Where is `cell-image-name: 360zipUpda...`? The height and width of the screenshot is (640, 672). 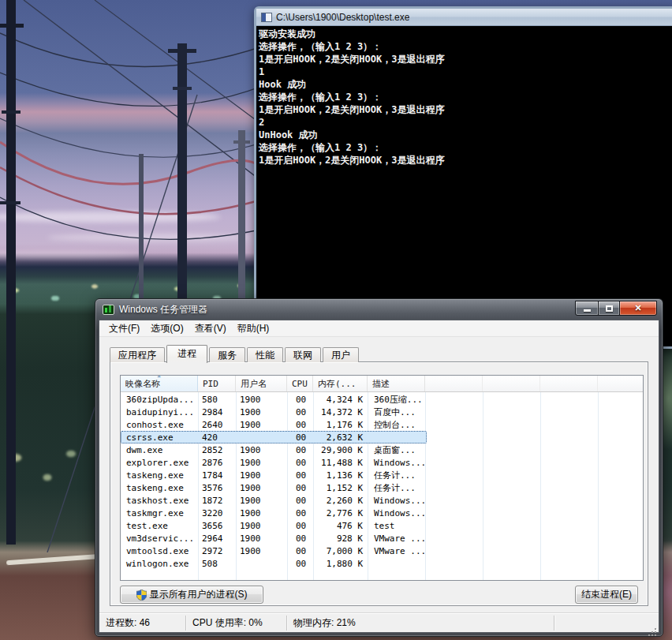
cell-image-name: 360zipUpda... is located at coordinates (160, 399).